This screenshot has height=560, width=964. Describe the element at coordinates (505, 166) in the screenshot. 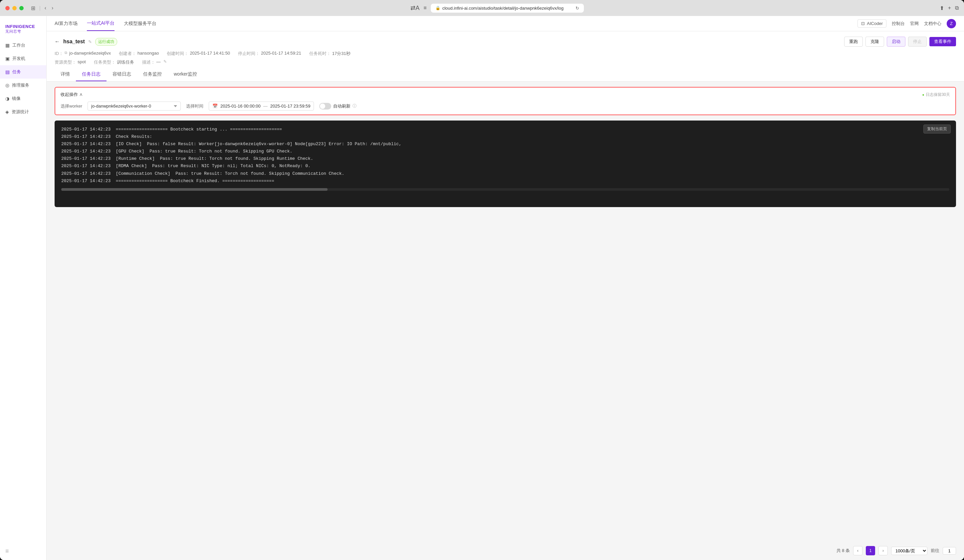

I see `log-line: 2025-01-17 14:42:23 [RDMA Check] Pass: t…` at that location.